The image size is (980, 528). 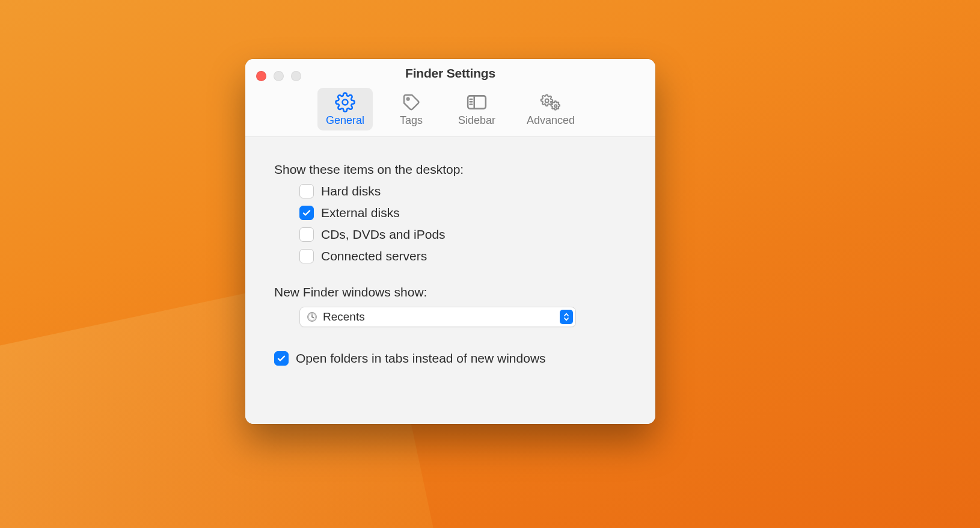 What do you see at coordinates (307, 256) in the screenshot?
I see `checkbox-connected-servers` at bounding box center [307, 256].